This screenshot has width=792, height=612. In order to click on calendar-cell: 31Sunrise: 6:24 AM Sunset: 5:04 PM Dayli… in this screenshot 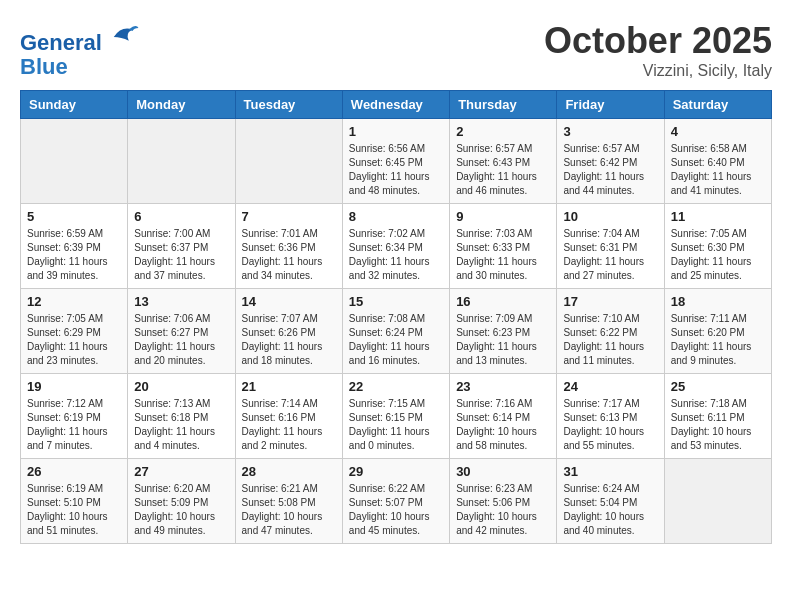, I will do `click(610, 502)`.